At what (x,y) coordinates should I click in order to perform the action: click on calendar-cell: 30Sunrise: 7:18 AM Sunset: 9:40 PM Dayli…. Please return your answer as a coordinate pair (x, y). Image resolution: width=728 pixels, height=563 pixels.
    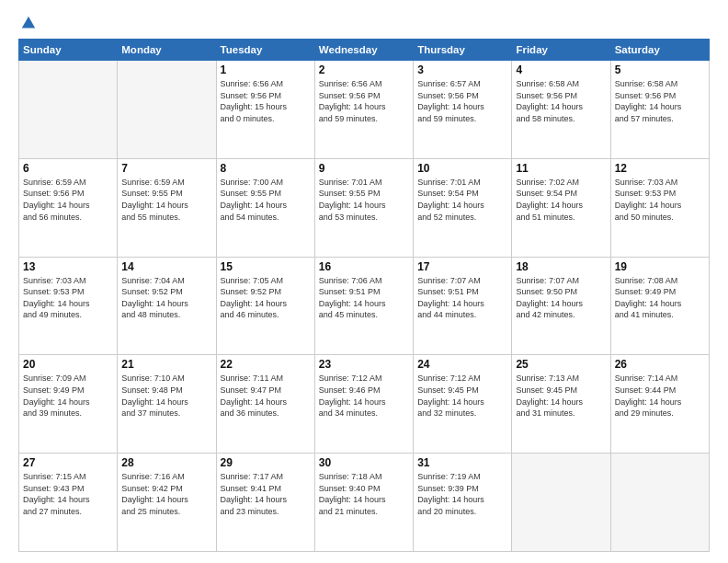
    Looking at the image, I should click on (364, 502).